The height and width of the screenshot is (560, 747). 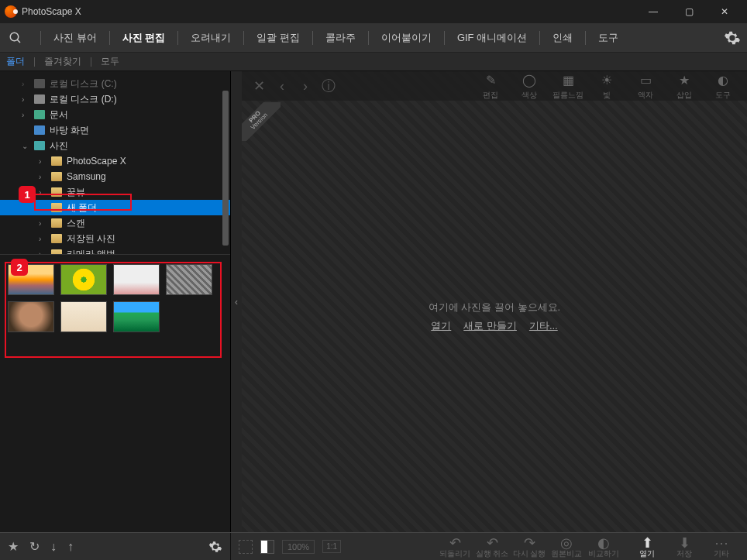 I want to click on minimize-button: —, so click(x=653, y=12).